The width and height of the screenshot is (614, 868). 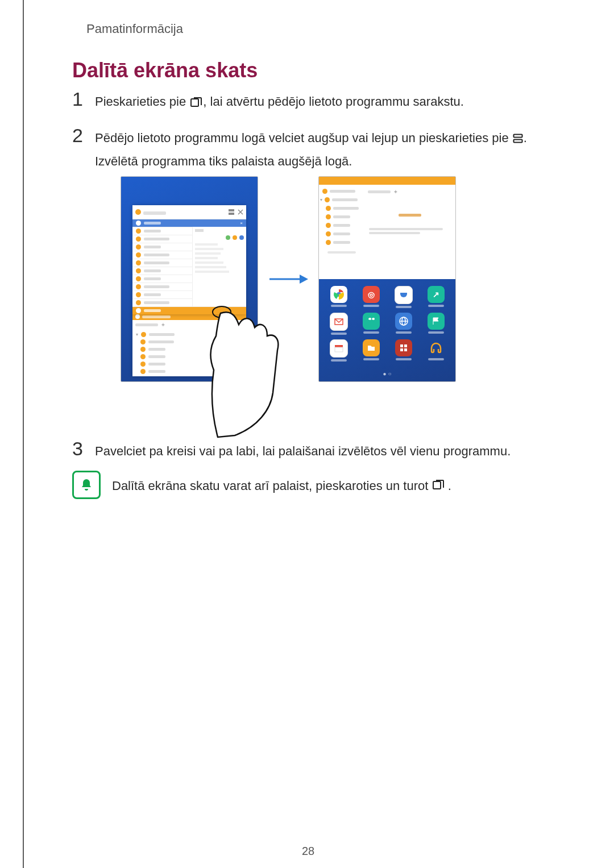 I want to click on headphones-icon, so click(x=436, y=348).